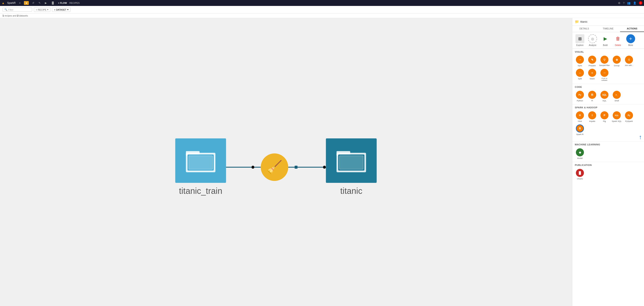  Describe the element at coordinates (200, 191) in the screenshot. I see `train-label: titanic_train` at that location.